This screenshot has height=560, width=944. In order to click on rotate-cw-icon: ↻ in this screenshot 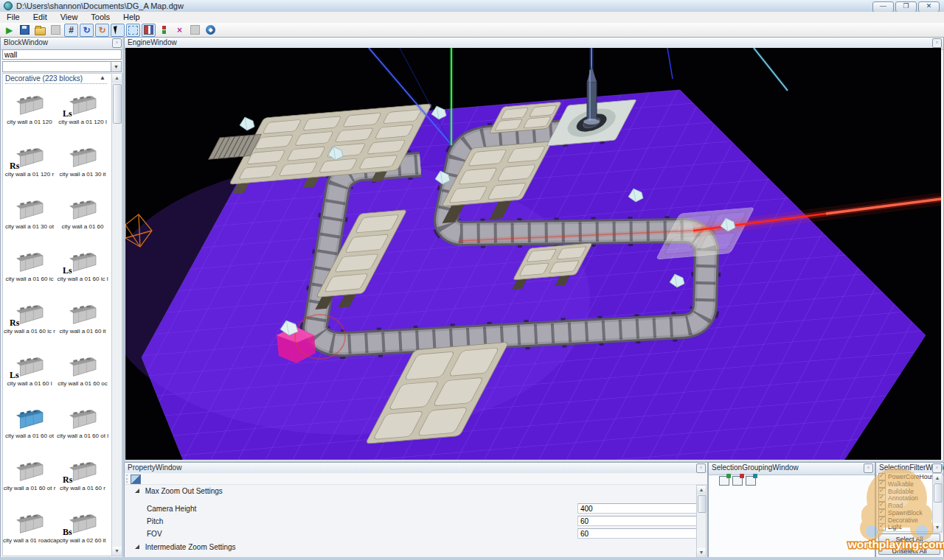, I will do `click(87, 30)`.